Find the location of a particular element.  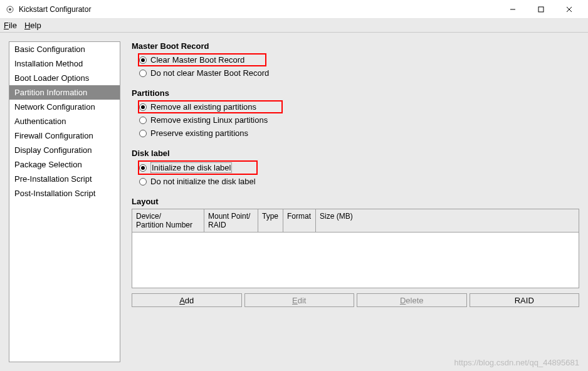

maximize-button is located at coordinates (540, 9).